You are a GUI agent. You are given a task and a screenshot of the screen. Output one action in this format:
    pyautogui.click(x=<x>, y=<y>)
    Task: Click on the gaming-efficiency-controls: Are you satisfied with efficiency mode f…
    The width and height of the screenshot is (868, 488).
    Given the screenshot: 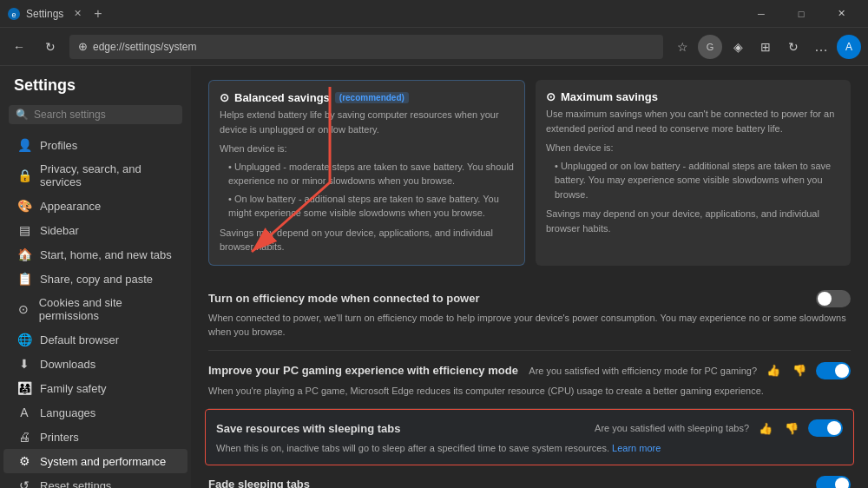 What is the action you would take?
    pyautogui.click(x=689, y=371)
    